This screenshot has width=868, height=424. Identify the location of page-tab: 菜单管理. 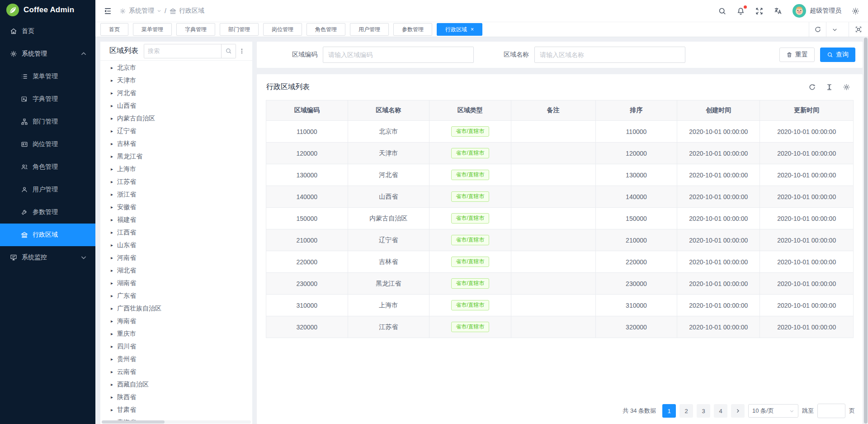
(152, 29).